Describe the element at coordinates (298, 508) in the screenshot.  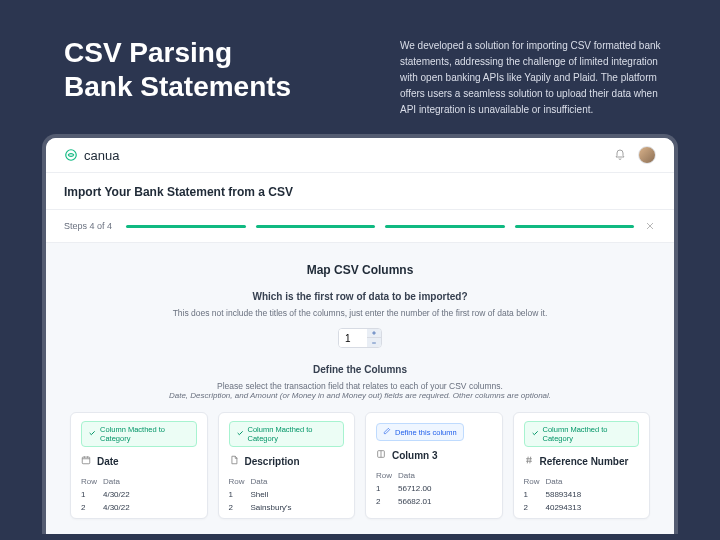
I see `row-data: Sainsbury's` at that location.